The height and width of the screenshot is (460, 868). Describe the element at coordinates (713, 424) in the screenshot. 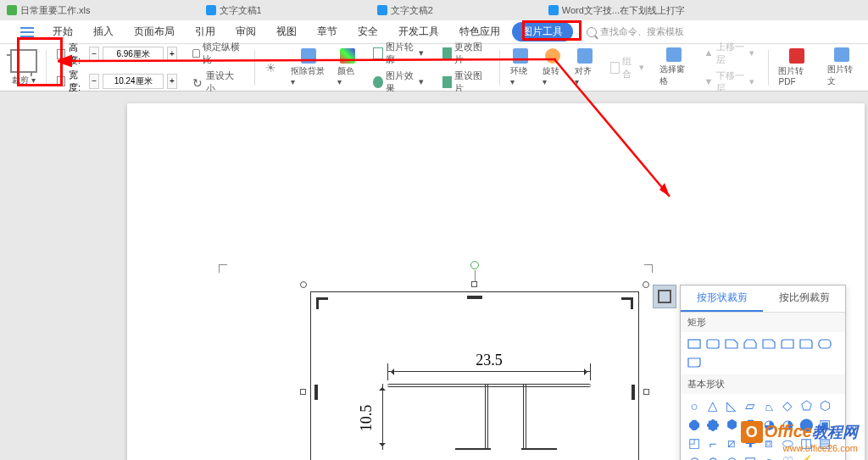

I see `shape-octagon: ⯄` at that location.